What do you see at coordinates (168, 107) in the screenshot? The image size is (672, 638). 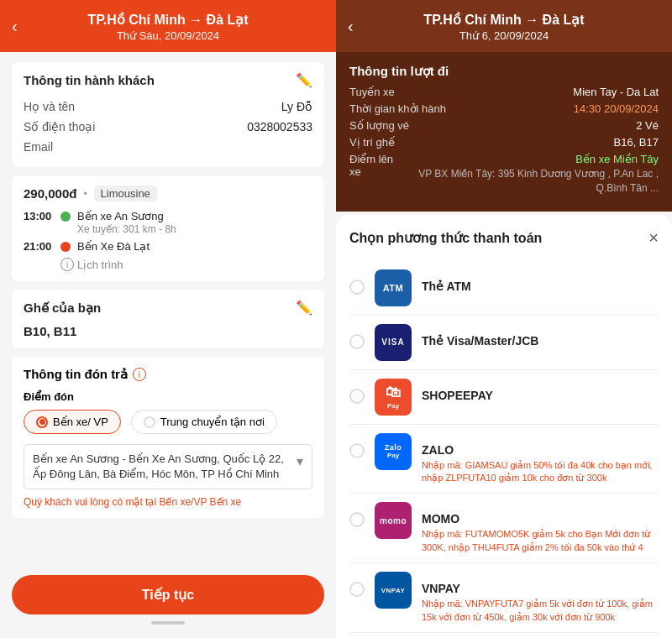 I see `passenger-name-row: Họ và tên Ly Đỗ` at bounding box center [168, 107].